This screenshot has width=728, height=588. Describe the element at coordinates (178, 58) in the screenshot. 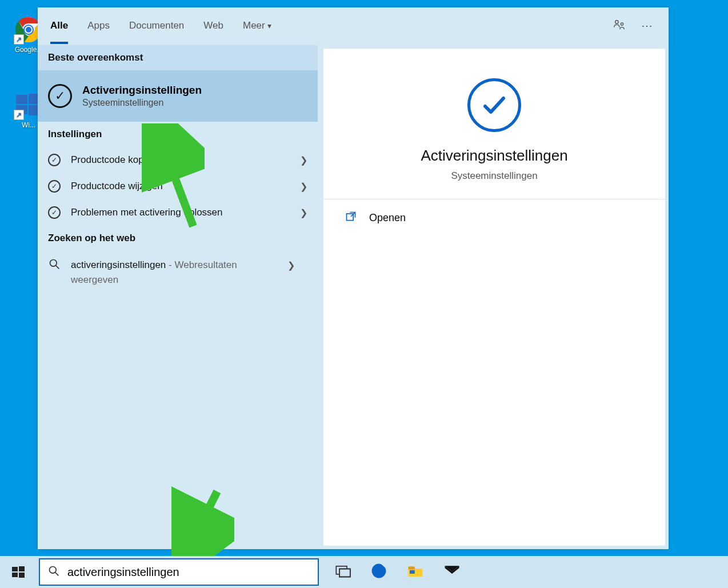

I see `heading-best-match: Beste overeenkomst` at that location.